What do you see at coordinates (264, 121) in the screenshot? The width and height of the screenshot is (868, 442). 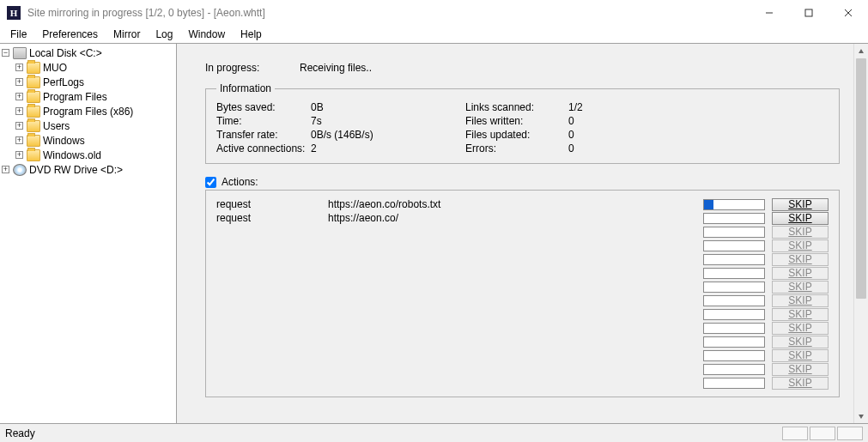 I see `time-label: Time:` at bounding box center [264, 121].